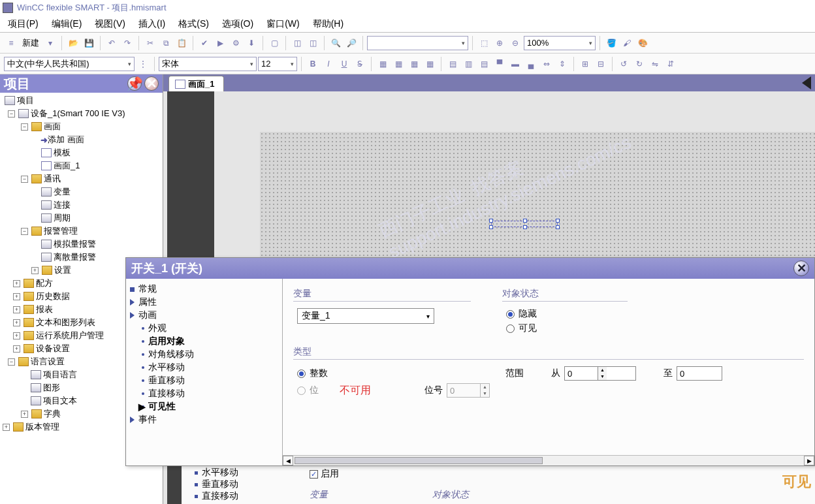  I want to click on new-button: 新建, so click(31, 43).